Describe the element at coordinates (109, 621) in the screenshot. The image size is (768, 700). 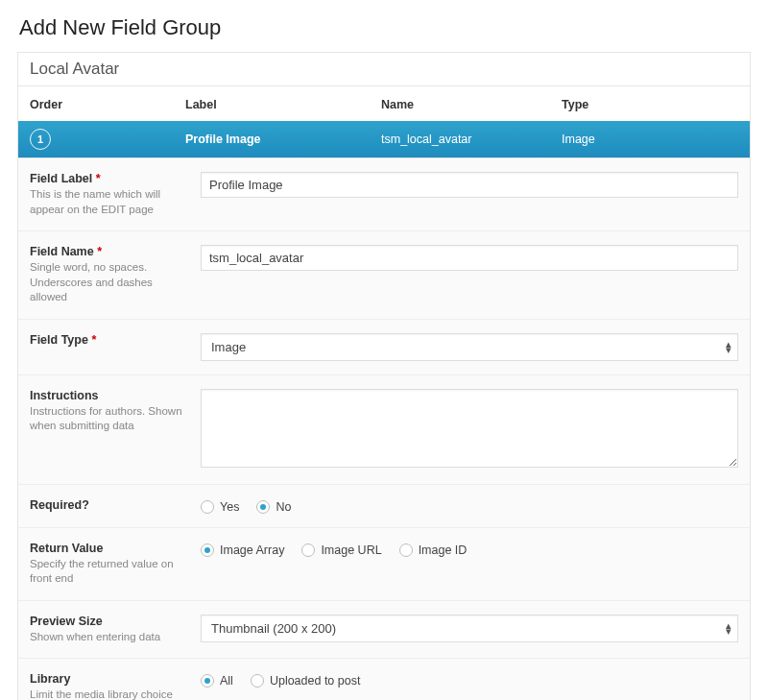
I see `preview-size-label: Preview Size` at that location.